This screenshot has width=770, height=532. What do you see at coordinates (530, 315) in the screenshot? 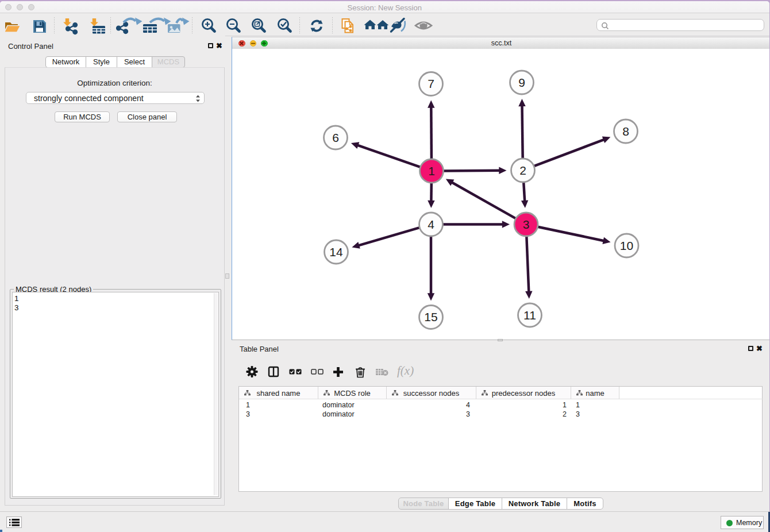
I see `svg-text: 11` at bounding box center [530, 315].